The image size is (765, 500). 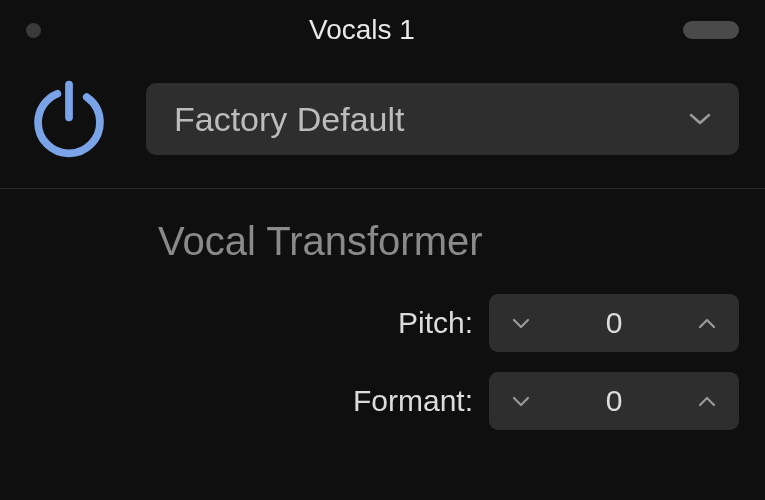 I want to click on formant-value: 0, so click(x=614, y=401).